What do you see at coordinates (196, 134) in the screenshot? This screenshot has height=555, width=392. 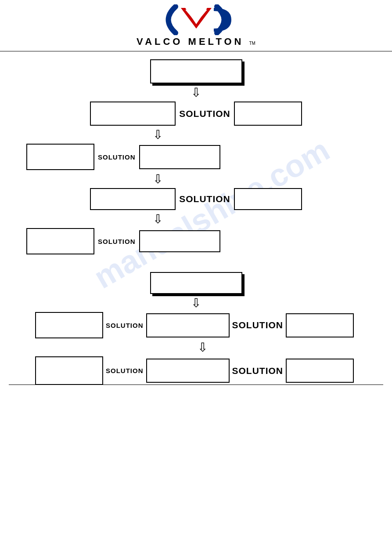 I see `arrow2: ⇩` at bounding box center [196, 134].